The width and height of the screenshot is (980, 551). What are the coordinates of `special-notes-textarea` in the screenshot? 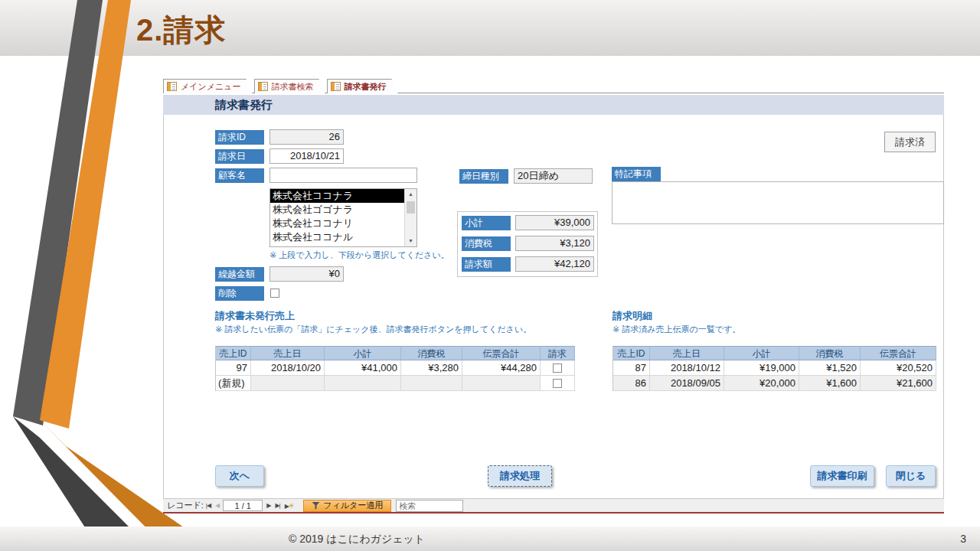 It's located at (778, 203).